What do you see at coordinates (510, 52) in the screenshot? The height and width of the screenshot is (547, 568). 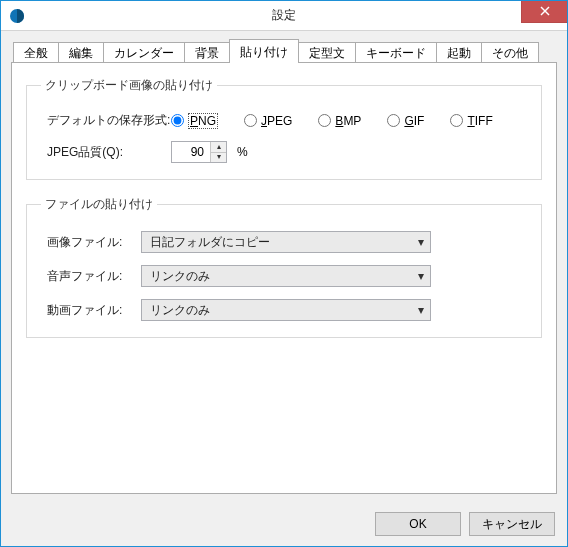 I see `tab-other: その他` at bounding box center [510, 52].